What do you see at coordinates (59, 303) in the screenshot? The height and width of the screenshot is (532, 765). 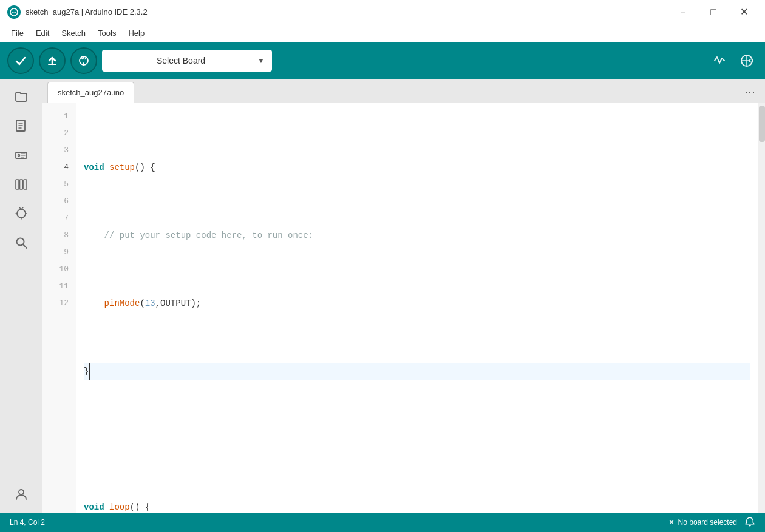 I see `line-num-12: 12` at bounding box center [59, 303].